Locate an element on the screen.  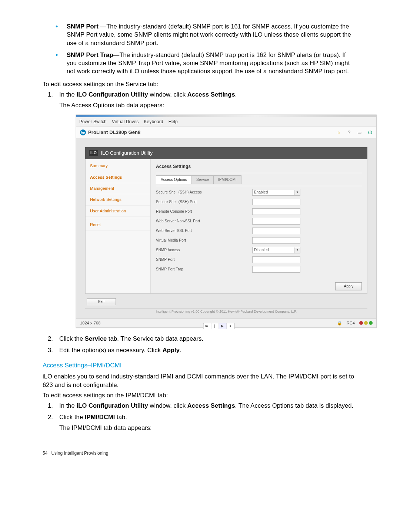
apply-button: Apply is located at coordinates (349, 286).